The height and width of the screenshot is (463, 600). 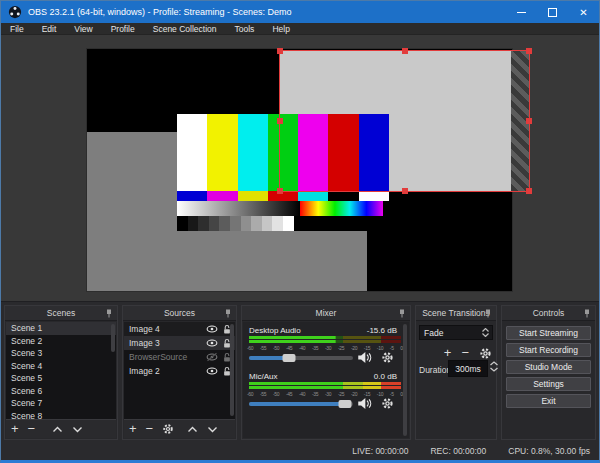 What do you see at coordinates (180, 428) in the screenshot?
I see `sources-toolbar: + −` at bounding box center [180, 428].